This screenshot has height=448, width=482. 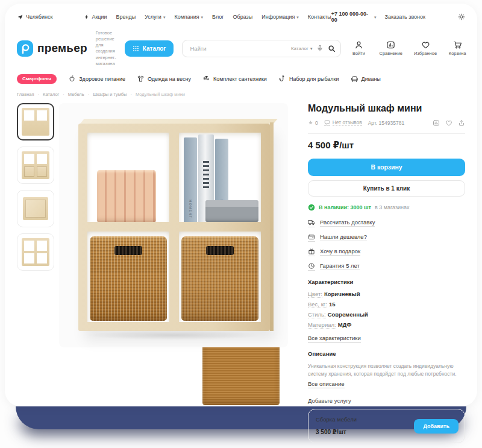 I want to click on add-service-button: Добавить, so click(x=436, y=426).